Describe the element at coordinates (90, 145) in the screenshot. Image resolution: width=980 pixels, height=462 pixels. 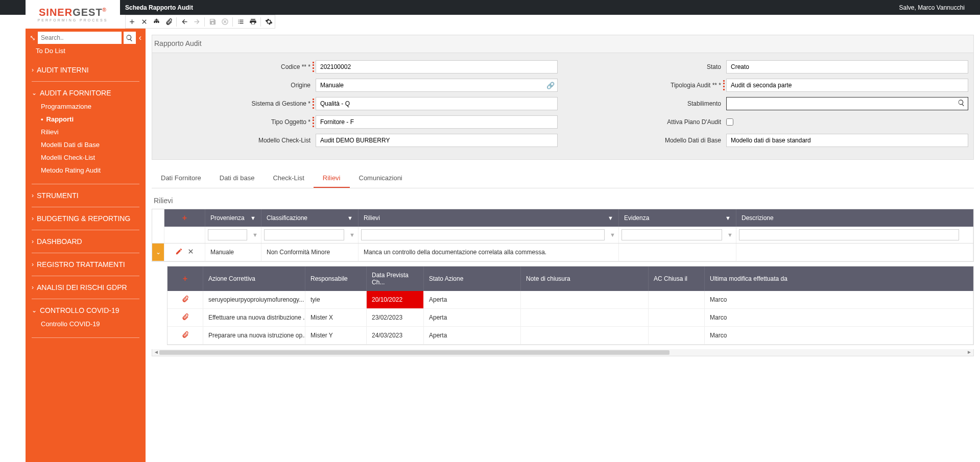
I see `sidebar-item: Modelli Dati di Base` at that location.